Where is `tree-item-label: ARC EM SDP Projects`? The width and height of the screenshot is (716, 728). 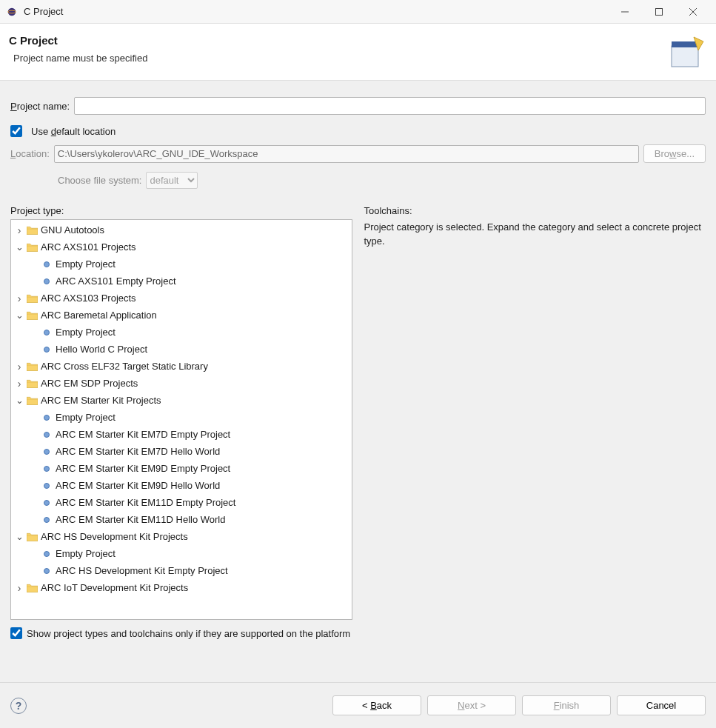
tree-item-label: ARC EM SDP Projects is located at coordinates (89, 384).